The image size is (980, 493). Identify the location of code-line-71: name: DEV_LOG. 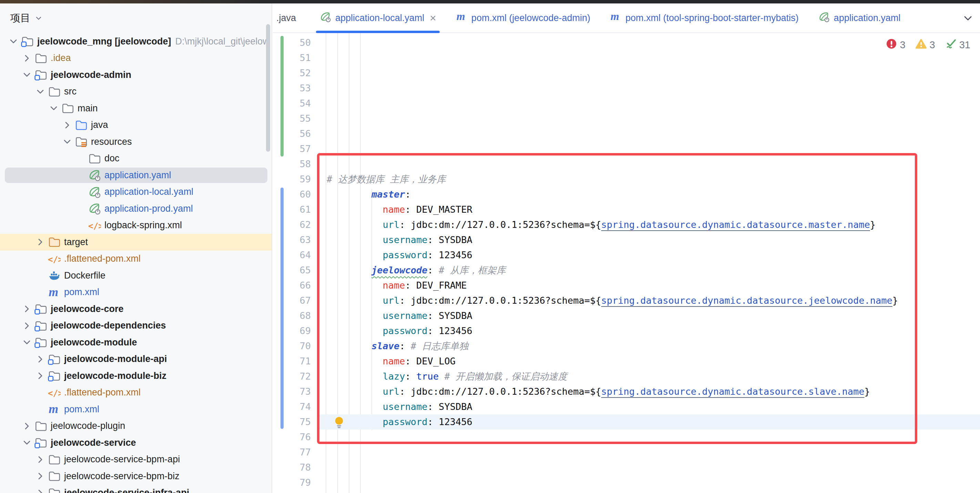
(654, 361).